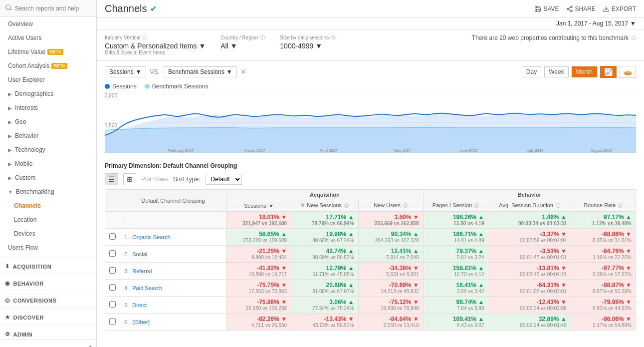  What do you see at coordinates (48, 52) in the screenshot?
I see `sidebar-item-lifetime-value: Lifetime Value BETA` at bounding box center [48, 52].